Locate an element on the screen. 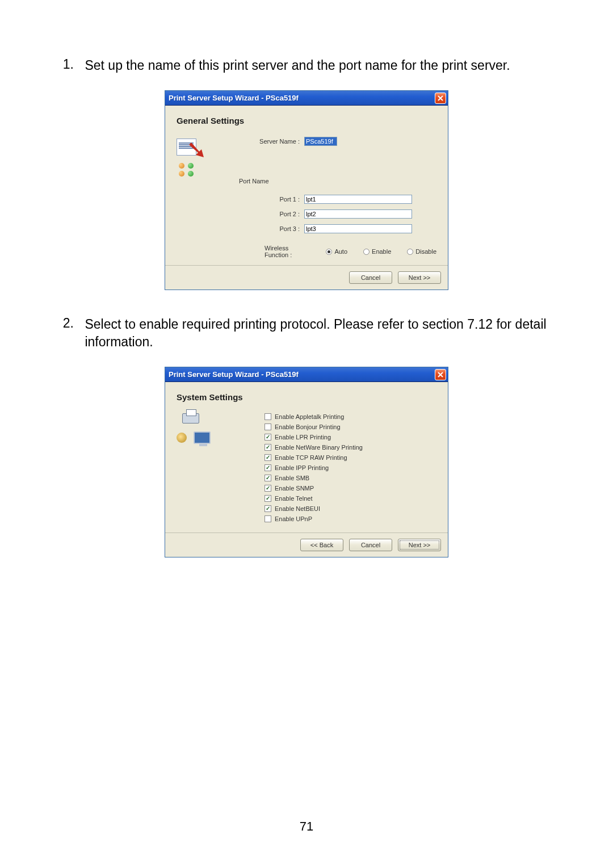  checkbox-label: Enable SNMP is located at coordinates (294, 488).